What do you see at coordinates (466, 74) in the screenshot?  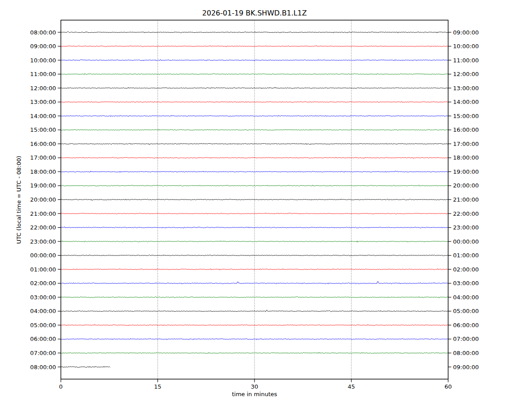 I see `y-tick-right-label: 12:00:00` at bounding box center [466, 74].